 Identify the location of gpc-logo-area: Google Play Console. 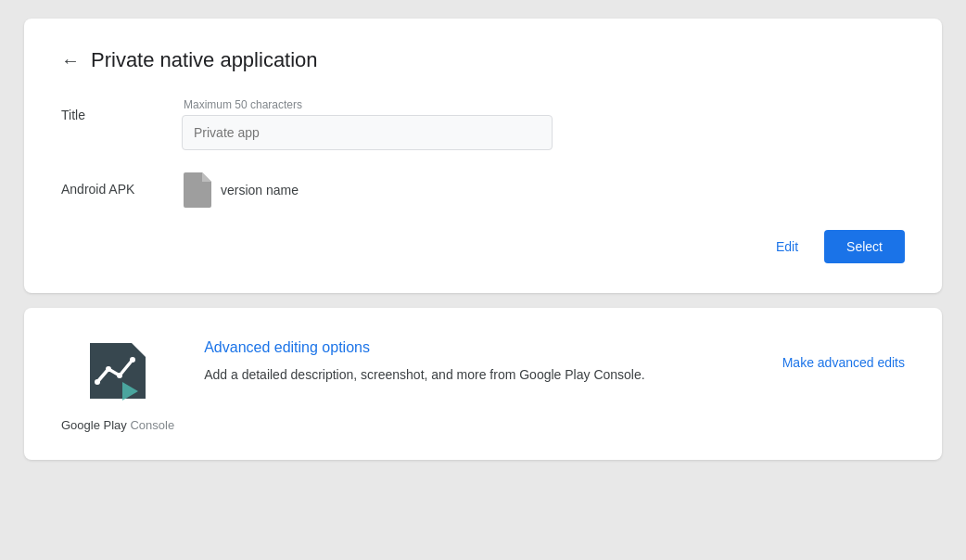
(118, 384).